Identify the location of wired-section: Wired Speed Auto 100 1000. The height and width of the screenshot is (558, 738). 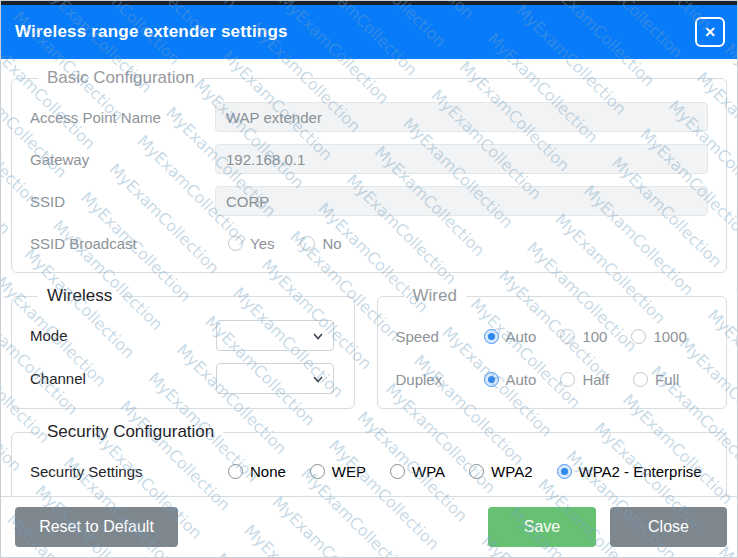
(552, 348).